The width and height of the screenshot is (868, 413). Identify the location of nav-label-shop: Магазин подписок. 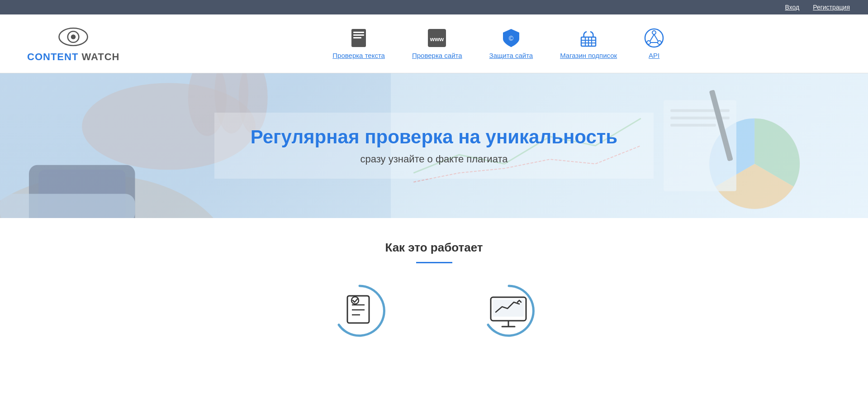
(588, 55).